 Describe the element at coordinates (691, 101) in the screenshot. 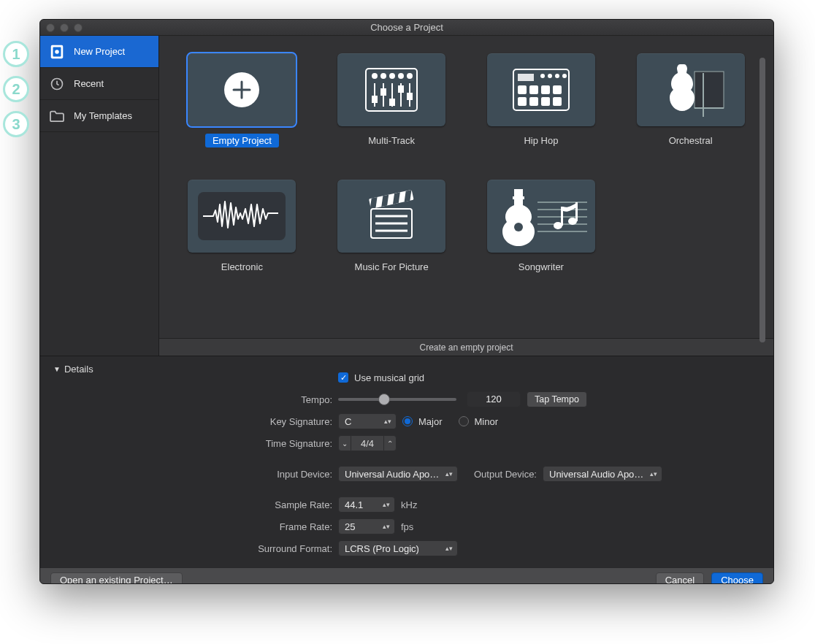

I see `template-orchestral: Orchestral` at that location.